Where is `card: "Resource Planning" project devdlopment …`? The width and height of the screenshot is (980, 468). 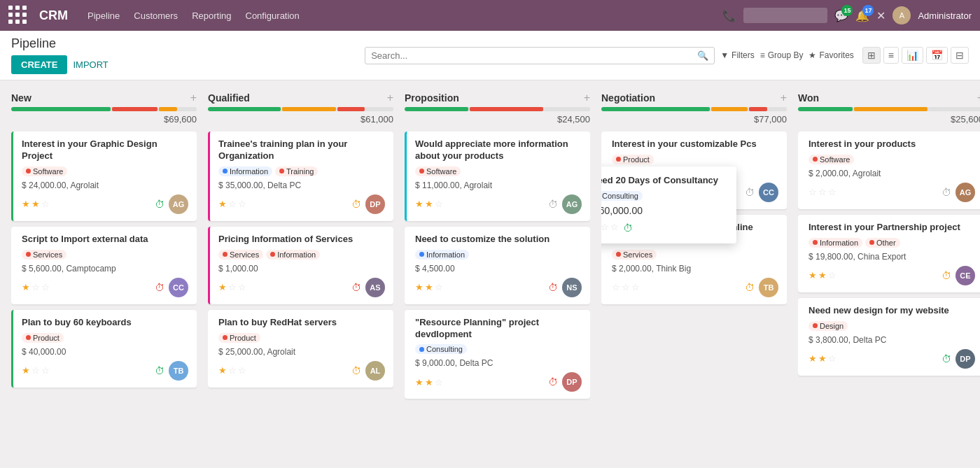
card: "Resource Planning" project devdlopment … is located at coordinates (497, 355).